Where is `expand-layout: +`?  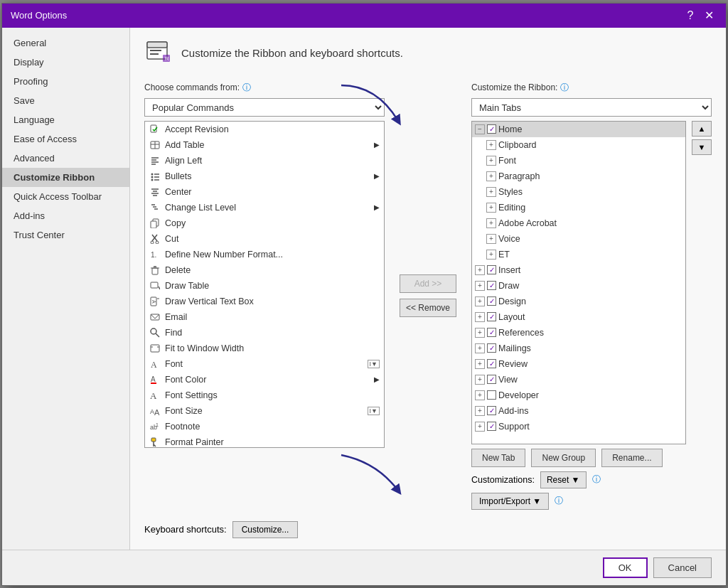
expand-layout: + is located at coordinates (480, 317).